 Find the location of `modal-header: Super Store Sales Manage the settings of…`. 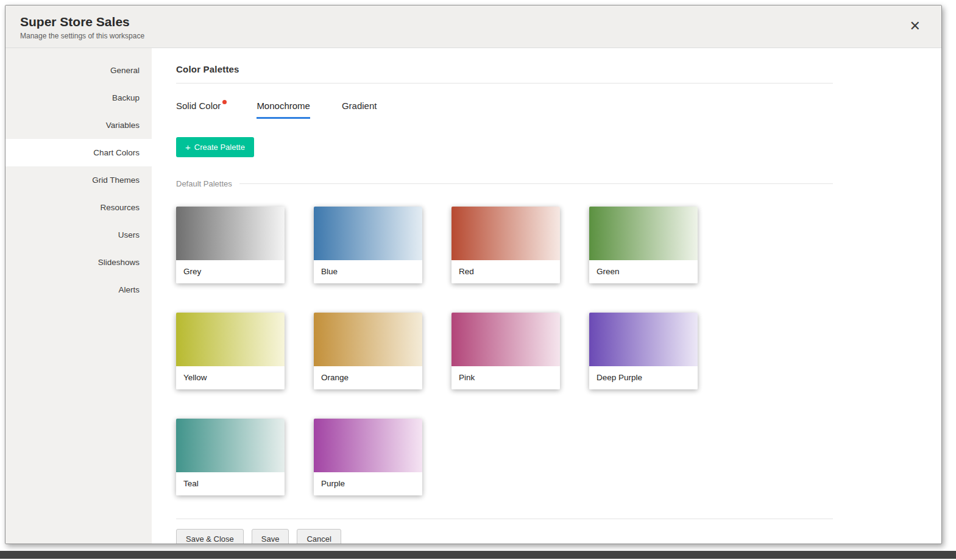

modal-header: Super Store Sales Manage the settings of… is located at coordinates (473, 27).